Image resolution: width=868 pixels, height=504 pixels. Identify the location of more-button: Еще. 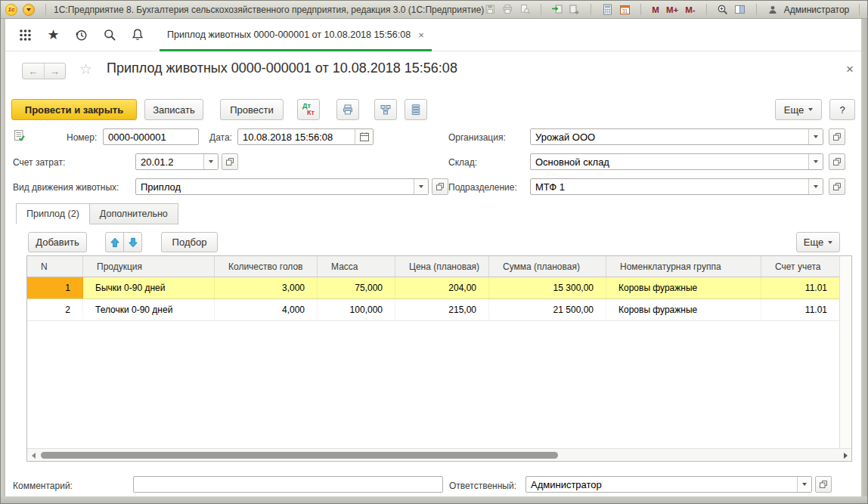
(798, 110).